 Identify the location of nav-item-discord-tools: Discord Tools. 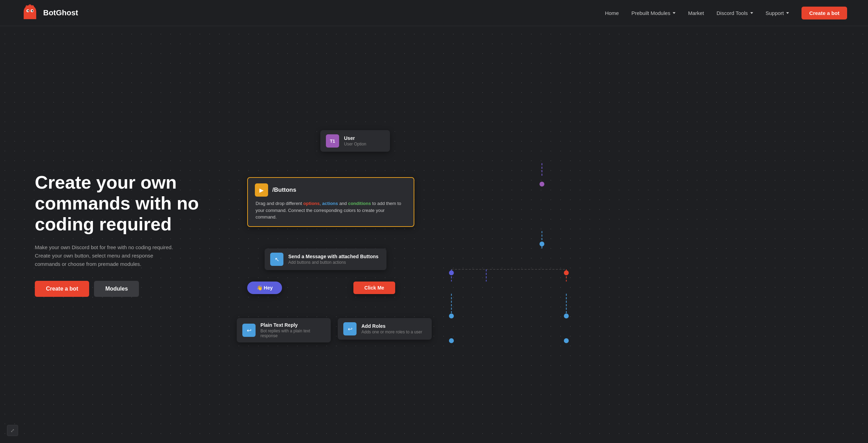
(735, 13).